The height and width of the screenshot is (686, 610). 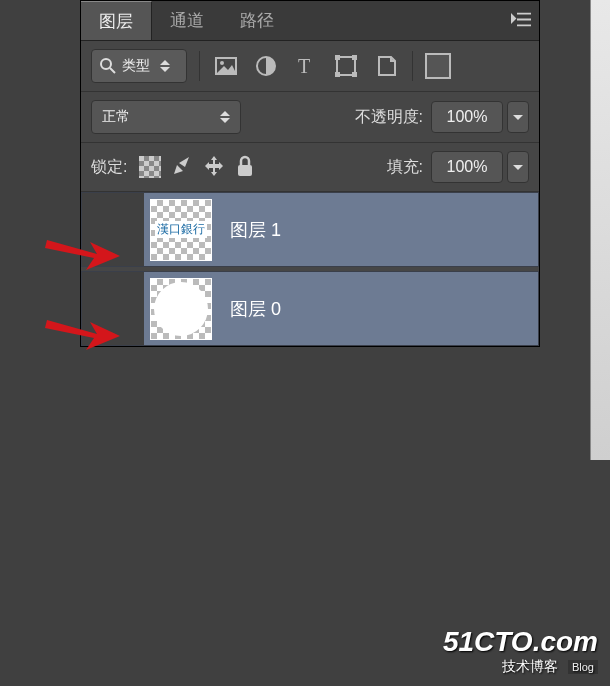 I want to click on lock-all-icon, so click(x=245, y=168).